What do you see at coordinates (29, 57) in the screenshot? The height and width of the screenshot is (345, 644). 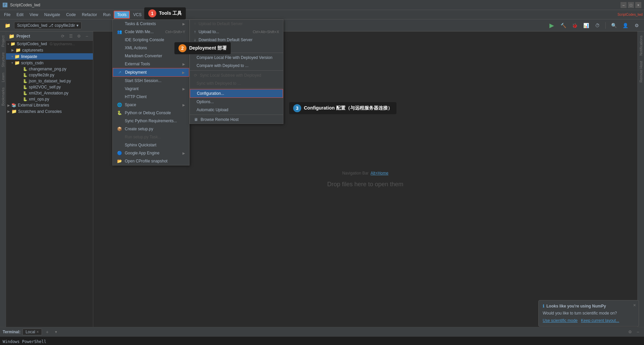 I see `linepaste-label: linepaste` at bounding box center [29, 57].